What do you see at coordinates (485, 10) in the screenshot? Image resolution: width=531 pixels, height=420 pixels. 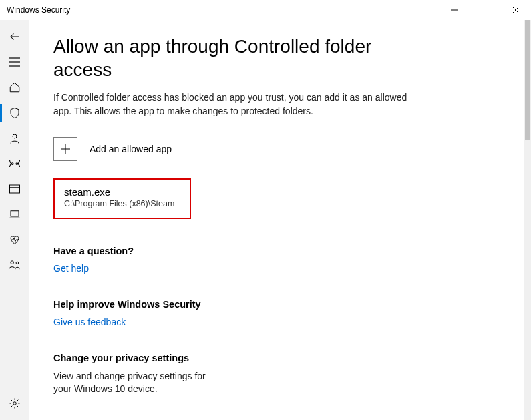 I see `window-controls` at bounding box center [485, 10].